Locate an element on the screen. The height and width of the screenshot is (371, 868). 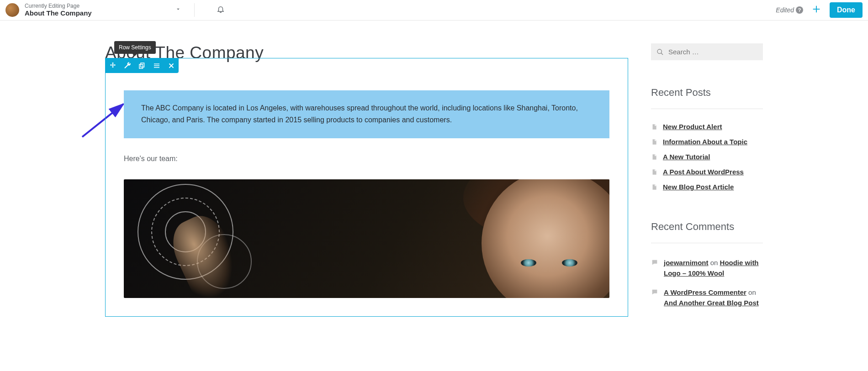
list-item: A New Tutorial is located at coordinates (707, 157).